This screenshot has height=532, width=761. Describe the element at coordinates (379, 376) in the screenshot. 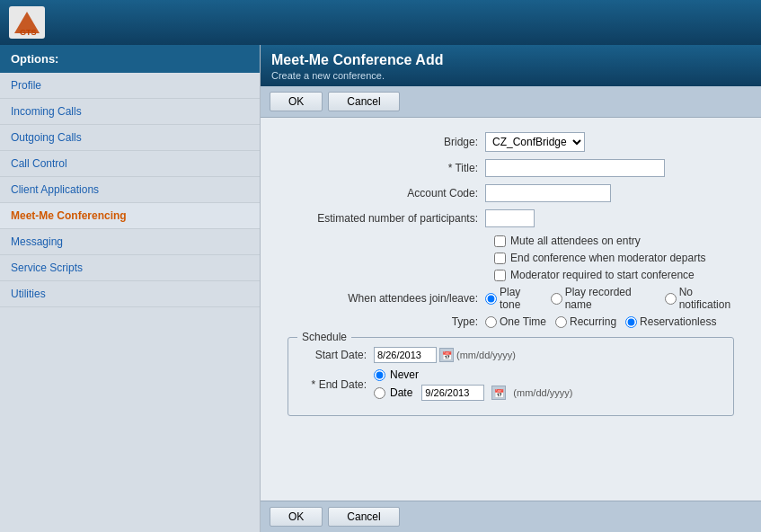

I see `never-radio` at that location.